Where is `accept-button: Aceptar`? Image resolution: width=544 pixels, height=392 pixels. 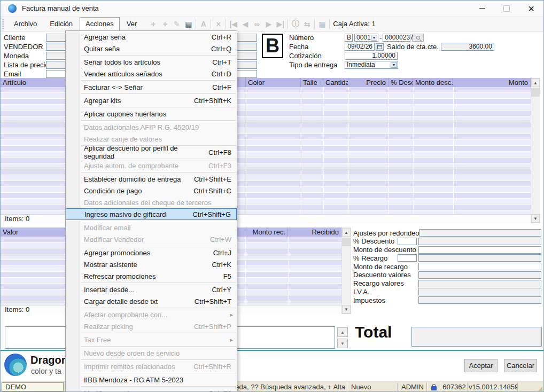
accept-button: Aceptar is located at coordinates (481, 365).